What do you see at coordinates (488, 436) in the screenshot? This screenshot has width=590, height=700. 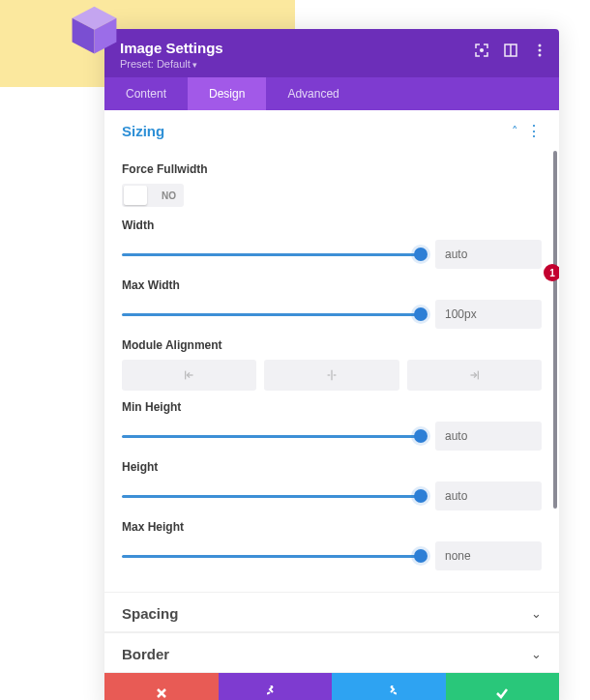 I see `input-min-height` at bounding box center [488, 436].